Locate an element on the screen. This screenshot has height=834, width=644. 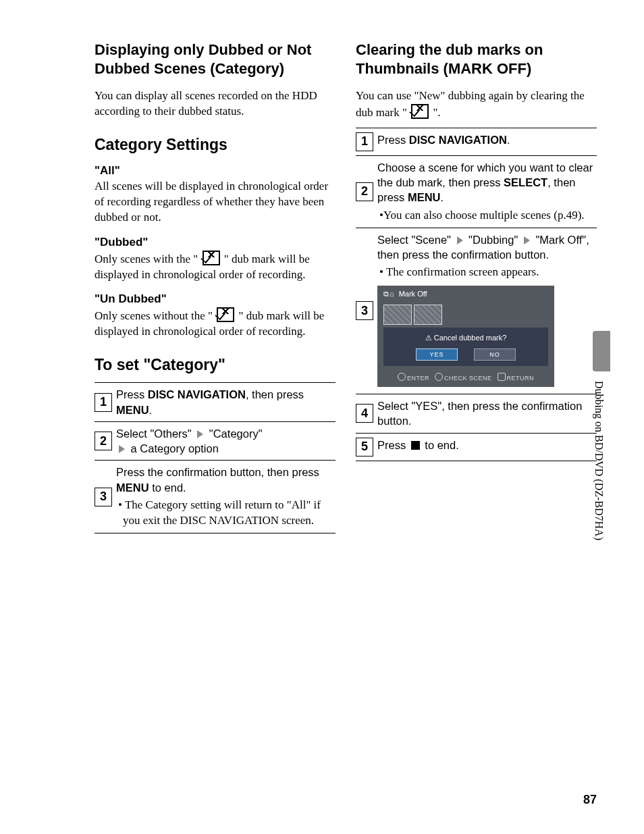
right-step-3-note: • The confirmation screen appears. is located at coordinates (487, 273).